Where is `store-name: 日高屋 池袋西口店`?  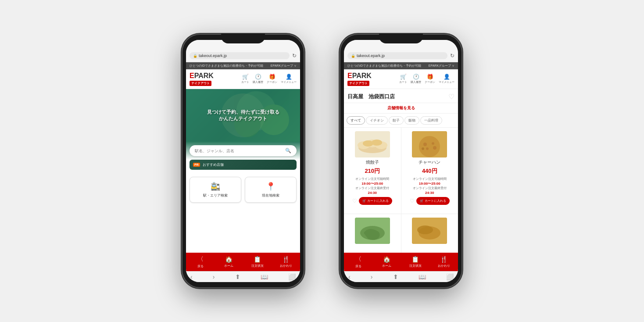
store-name: 日高屋 池袋西口店 is located at coordinates (371, 97).